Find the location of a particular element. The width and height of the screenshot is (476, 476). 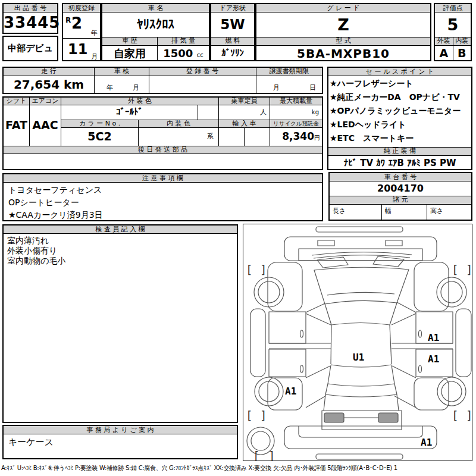

notes-title: 注 意 事 項 欄 is located at coordinates (163, 178).